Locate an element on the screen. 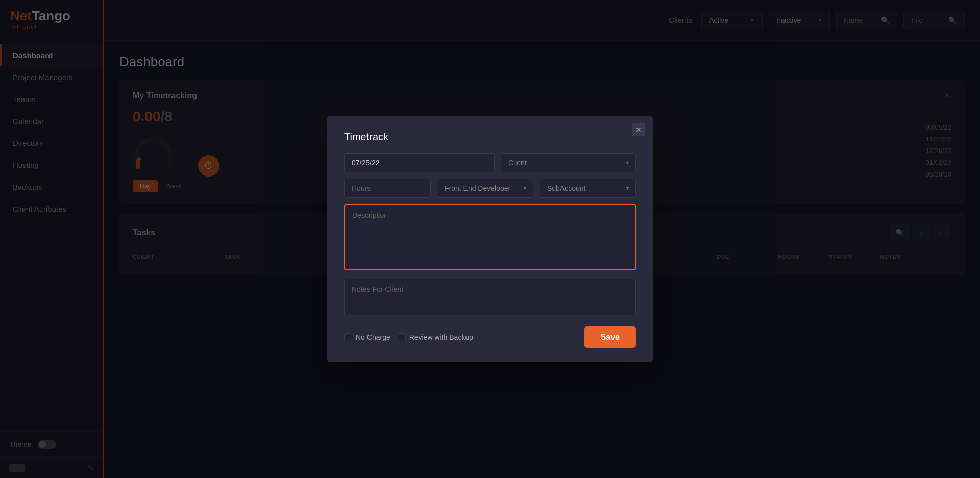 The image size is (980, 478). role-select: Front End Developer is located at coordinates (485, 188).